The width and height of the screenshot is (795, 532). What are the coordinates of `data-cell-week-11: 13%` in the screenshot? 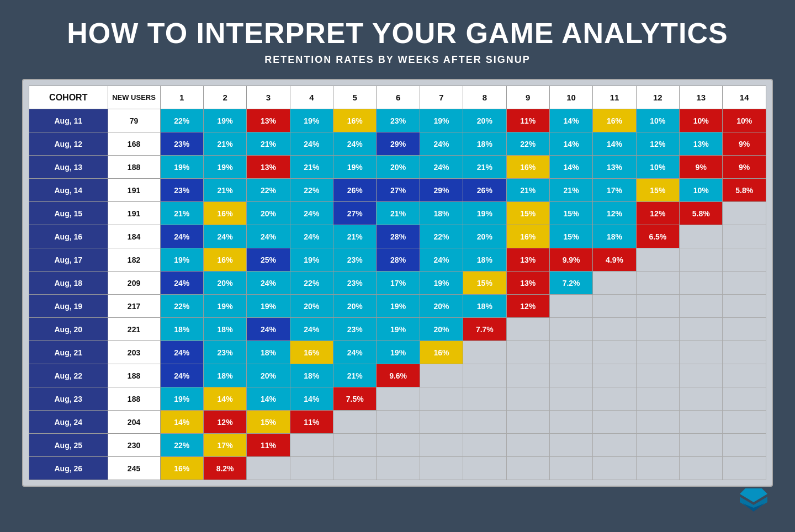 It's located at (614, 167).